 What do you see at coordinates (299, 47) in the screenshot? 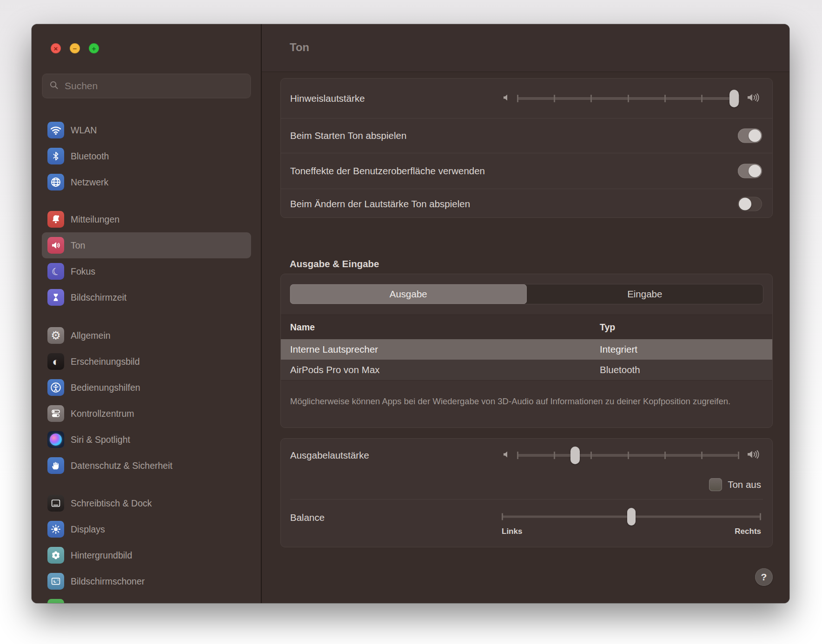
I see `page-title: Ton` at bounding box center [299, 47].